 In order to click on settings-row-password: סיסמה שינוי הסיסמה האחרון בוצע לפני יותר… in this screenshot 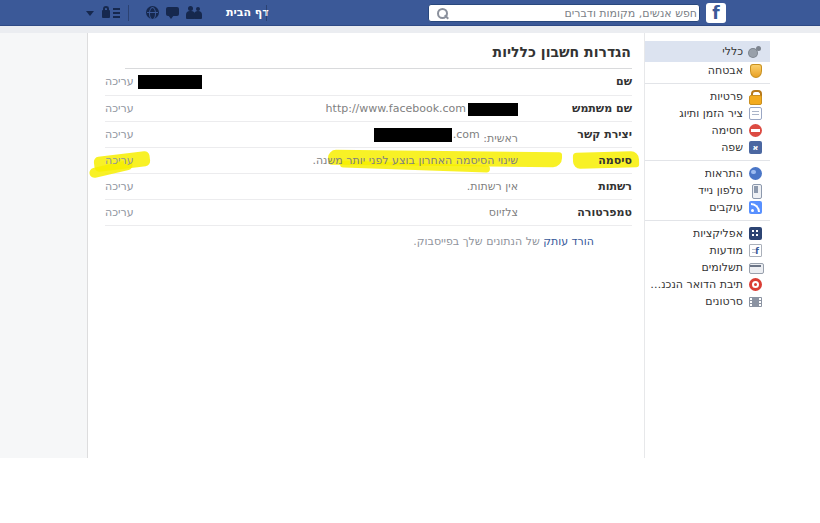, I will do `click(366, 161)`.